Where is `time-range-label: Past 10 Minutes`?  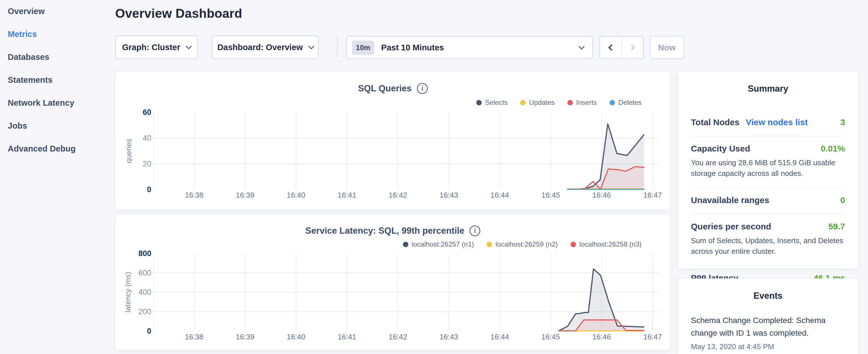
time-range-label: Past 10 Minutes is located at coordinates (480, 48).